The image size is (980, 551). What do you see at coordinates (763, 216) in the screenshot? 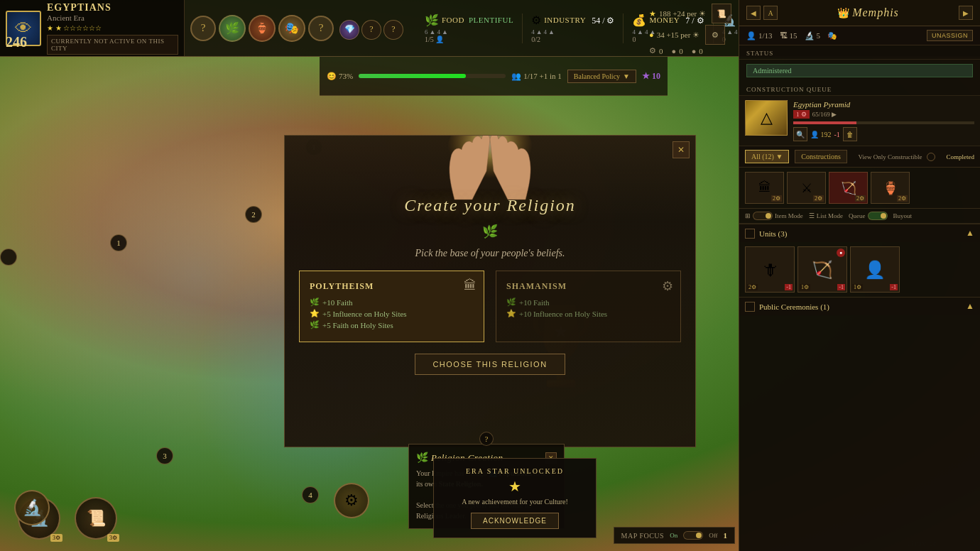
I see `item-mode-toggle` at bounding box center [763, 216].